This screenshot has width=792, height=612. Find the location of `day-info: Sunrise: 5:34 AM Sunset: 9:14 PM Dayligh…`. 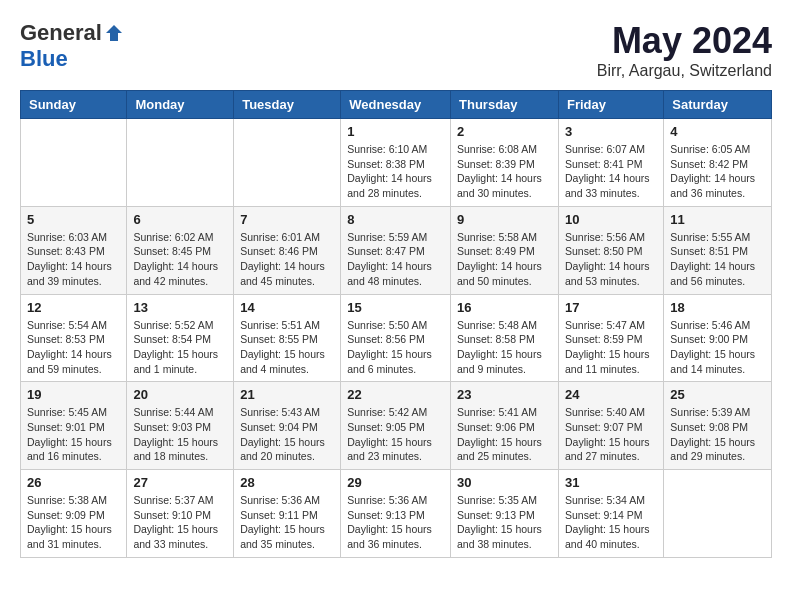

day-info: Sunrise: 5:34 AM Sunset: 9:14 PM Dayligh… is located at coordinates (611, 522).